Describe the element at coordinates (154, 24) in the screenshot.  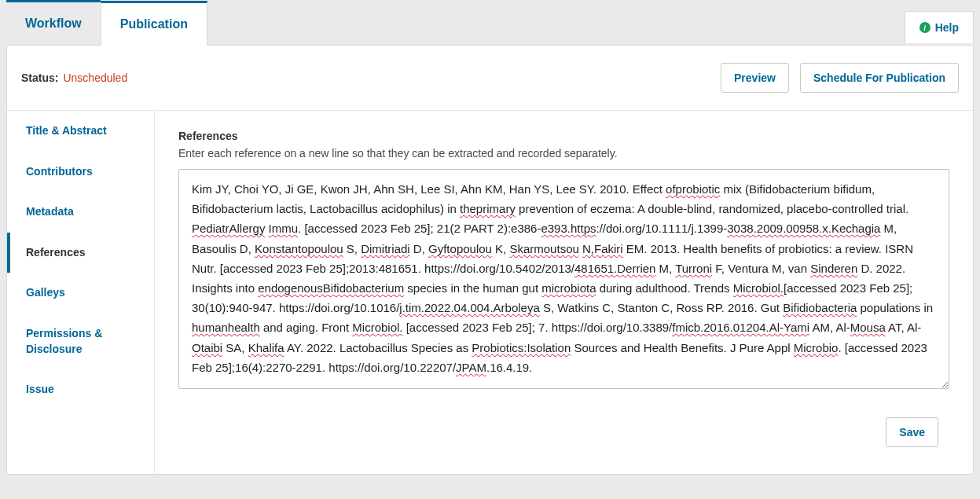
I see `tab-publication: Publication` at that location.